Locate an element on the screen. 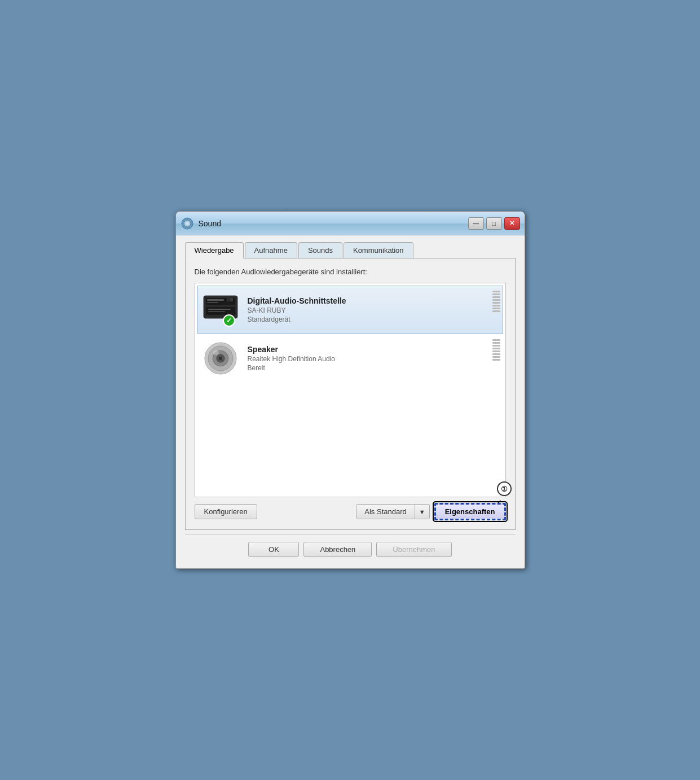 This screenshot has height=780, width=700. window-icon is located at coordinates (187, 224).